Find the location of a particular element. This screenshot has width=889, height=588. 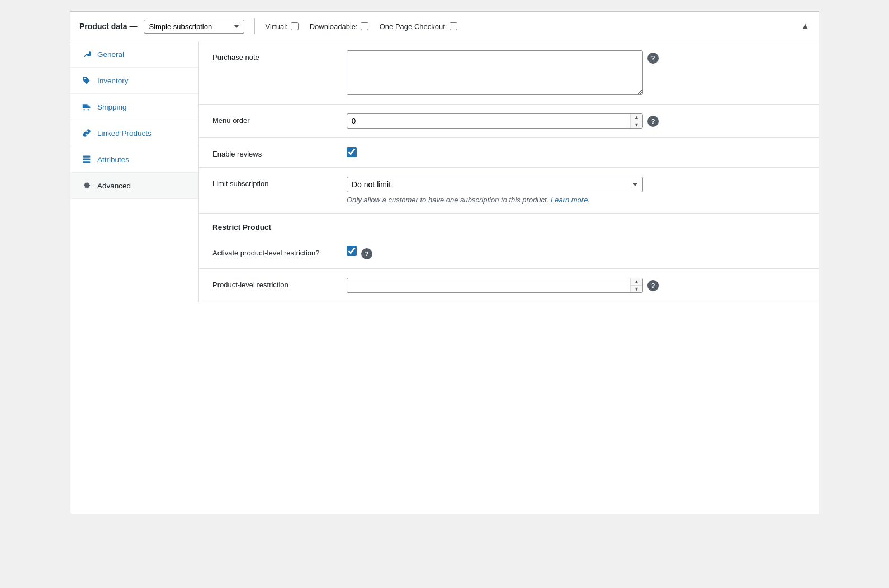

sidebar-item-advanced: Advanced is located at coordinates (134, 186).